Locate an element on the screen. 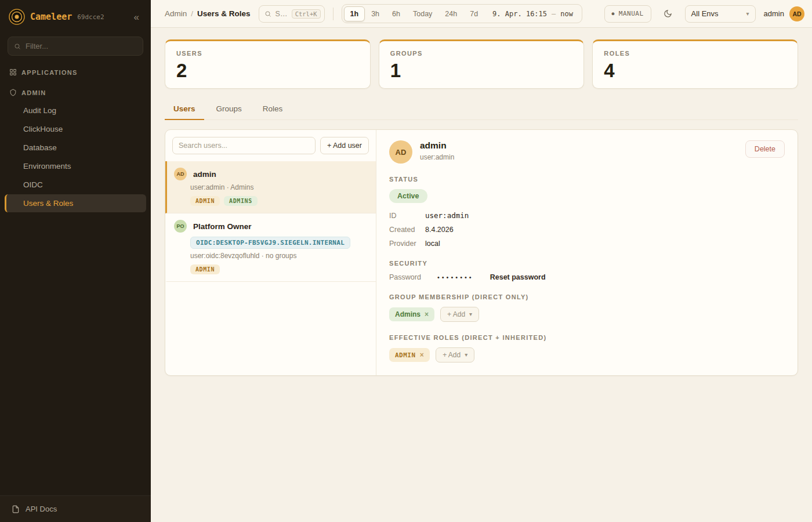 The width and height of the screenshot is (812, 522). group-membership-heading: GROUP MEMBERSHIP (DIRECT ONLY) is located at coordinates (587, 297).